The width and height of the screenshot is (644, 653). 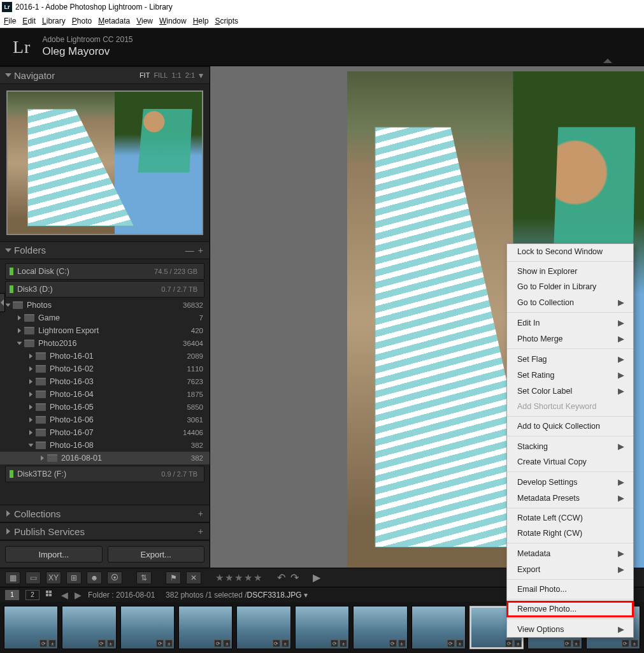 I want to click on survey-view-icon: ⊞, so click(x=74, y=578).